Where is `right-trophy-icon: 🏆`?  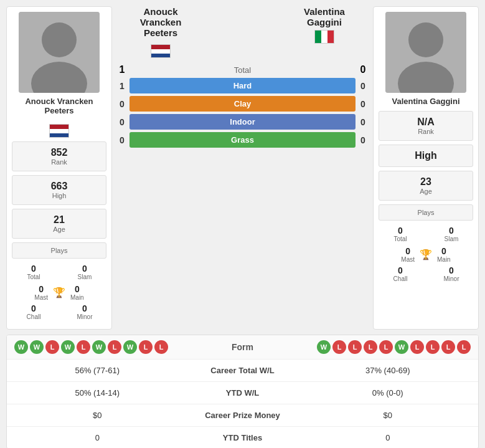
right-trophy-icon: 🏆 is located at coordinates (426, 254).